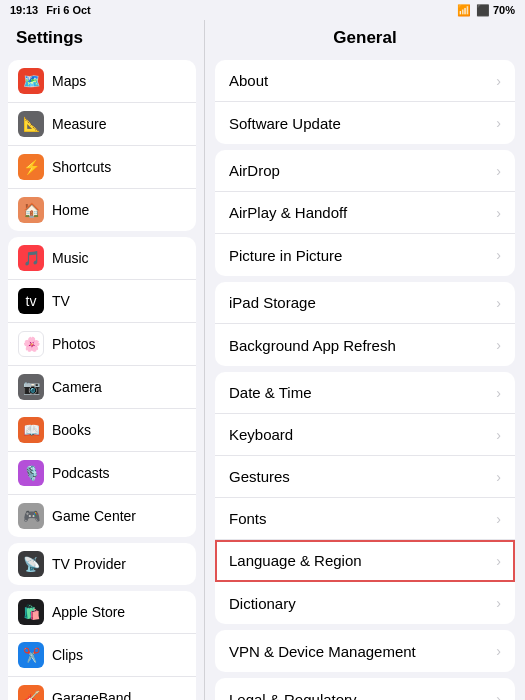 The height and width of the screenshot is (700, 525). What do you see at coordinates (365, 213) in the screenshot?
I see `content-row-airplay-handoff: AirPlay & Handoff ›` at bounding box center [365, 213].